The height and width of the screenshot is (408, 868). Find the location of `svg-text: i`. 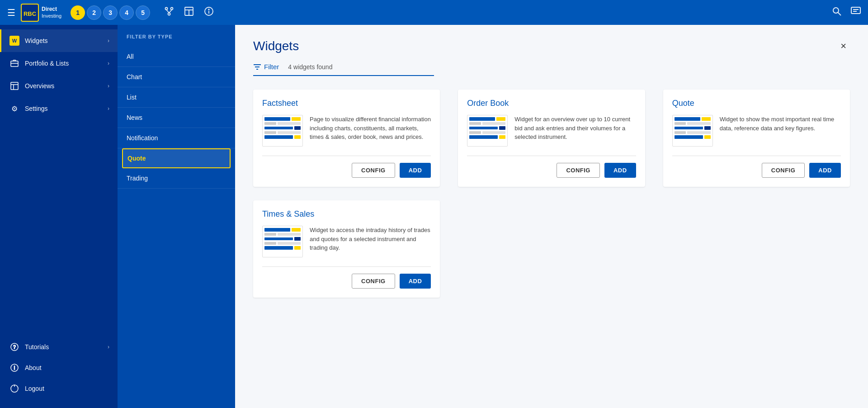

svg-text: i is located at coordinates (14, 368).